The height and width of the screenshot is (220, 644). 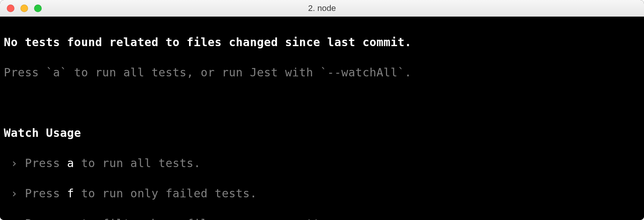 What do you see at coordinates (70, 218) in the screenshot?
I see `key-p: p` at bounding box center [70, 218].